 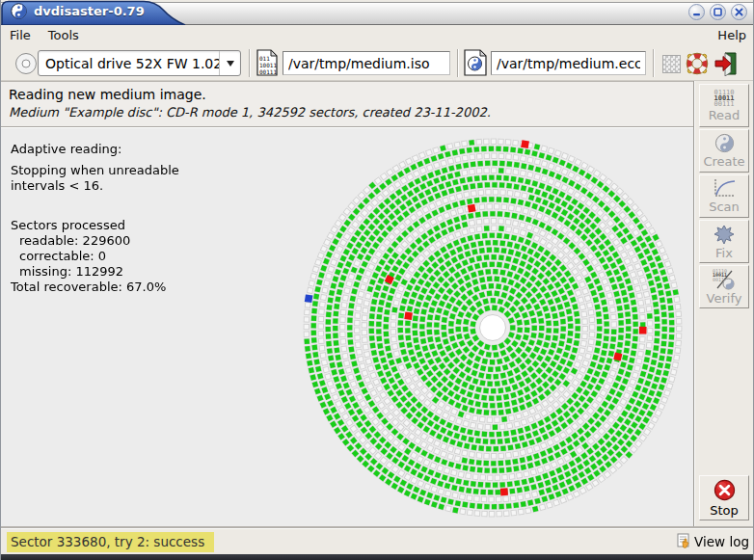 What do you see at coordinates (723, 305) in the screenshot?
I see `action-sidebar: 01110 10011 00111 Read Create Scan` at bounding box center [723, 305].